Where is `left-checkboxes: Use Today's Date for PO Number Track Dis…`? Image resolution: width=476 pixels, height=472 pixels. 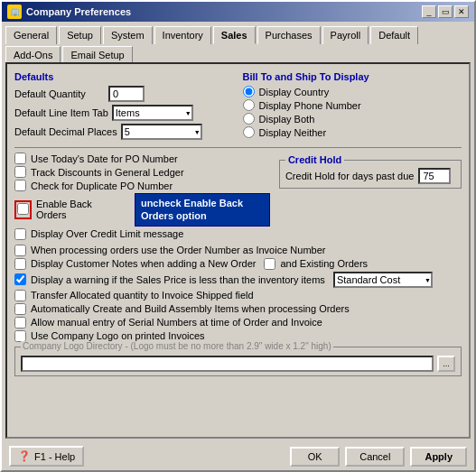 left-checkboxes: Use Today's Date for PO Number Track Dis… is located at coordinates (143, 197).